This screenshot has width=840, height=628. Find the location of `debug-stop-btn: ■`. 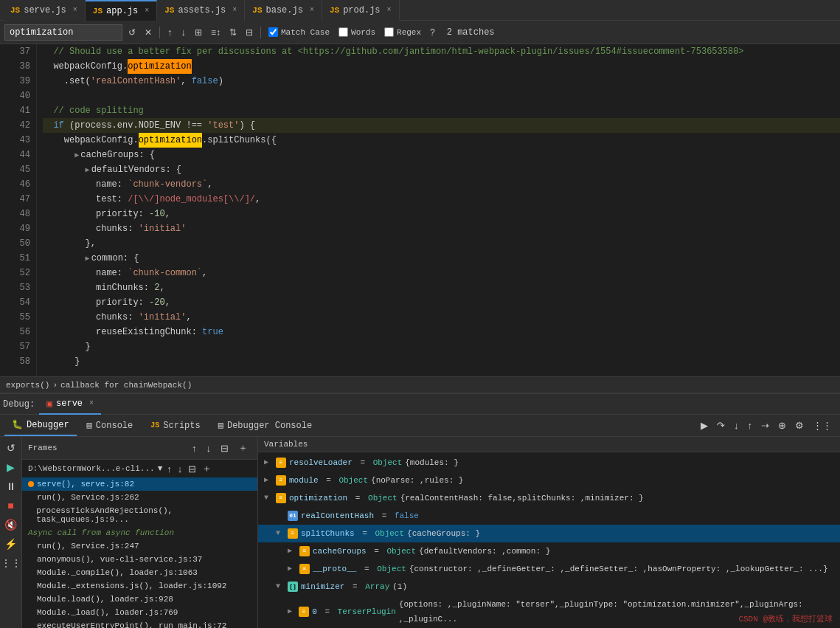

debug-stop-btn: ■ is located at coordinates (10, 505).